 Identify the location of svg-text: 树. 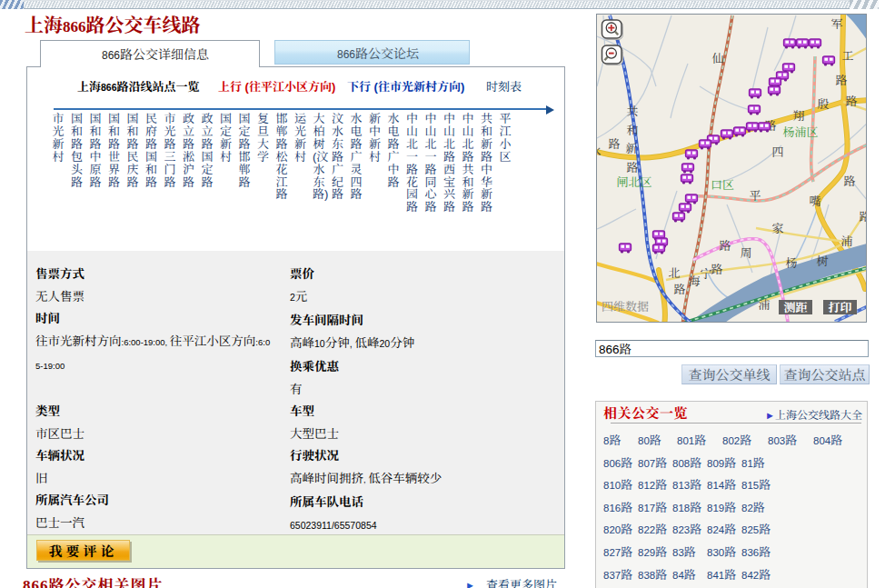
(821, 260).